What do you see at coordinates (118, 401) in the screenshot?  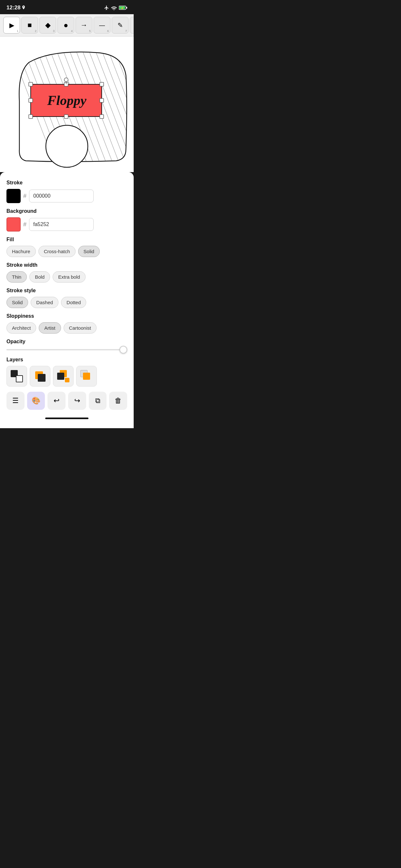 I see `delete-button: 🗑` at bounding box center [118, 401].